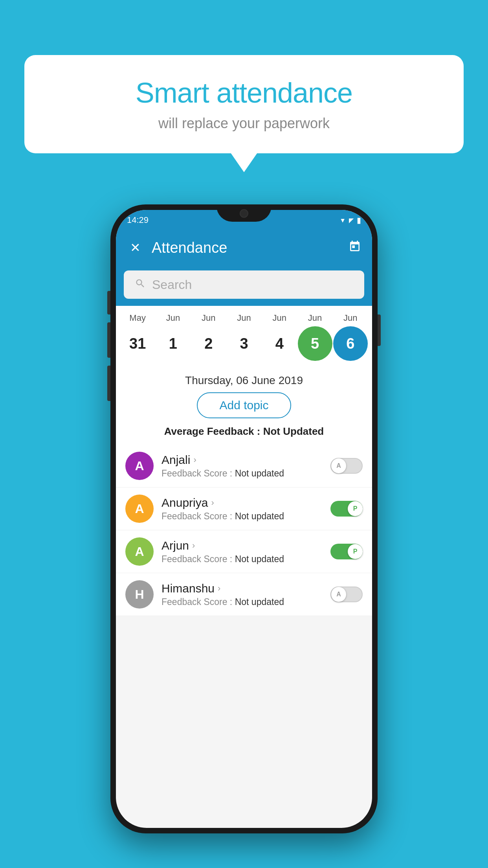 The height and width of the screenshot is (868, 488). I want to click on power-button, so click(379, 330).